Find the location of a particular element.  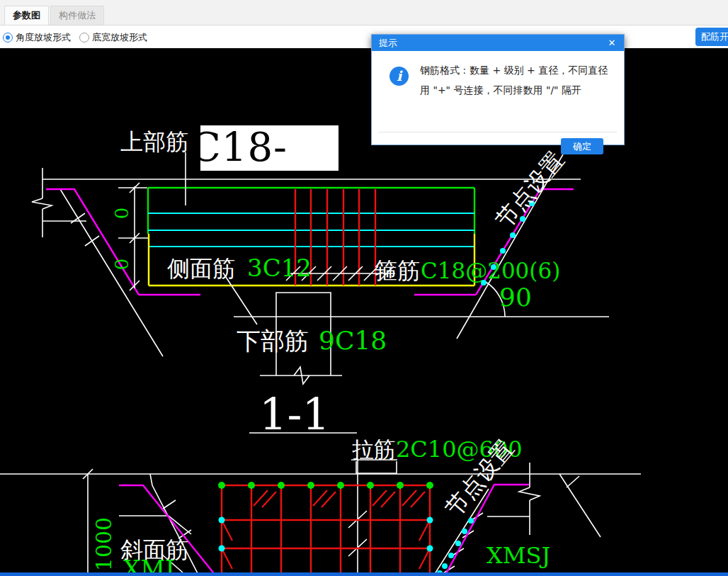

radio-selected-icon is located at coordinates (8, 38).